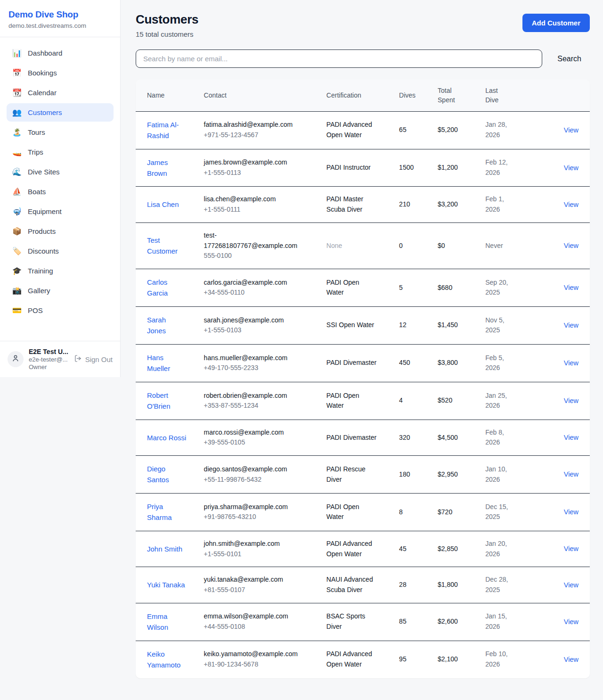  What do you see at coordinates (334, 246) in the screenshot?
I see `customer-certification: None` at bounding box center [334, 246].